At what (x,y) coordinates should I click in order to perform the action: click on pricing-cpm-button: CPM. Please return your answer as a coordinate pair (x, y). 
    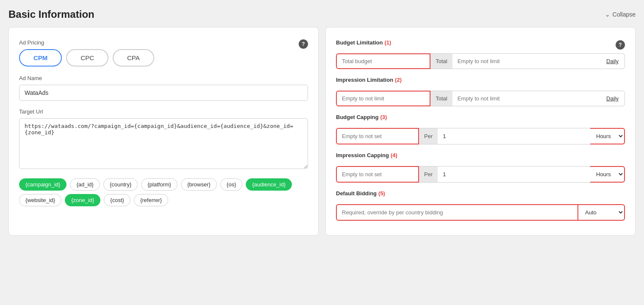
    Looking at the image, I should click on (41, 58).